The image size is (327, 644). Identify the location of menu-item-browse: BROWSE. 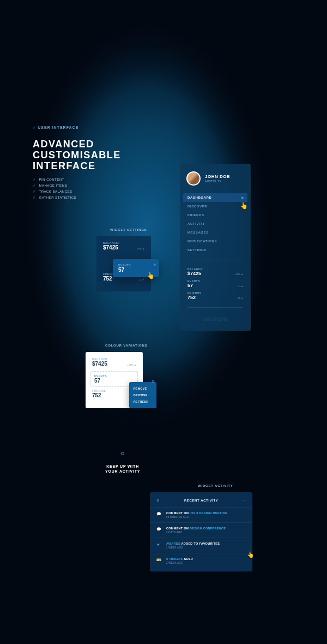
(143, 395).